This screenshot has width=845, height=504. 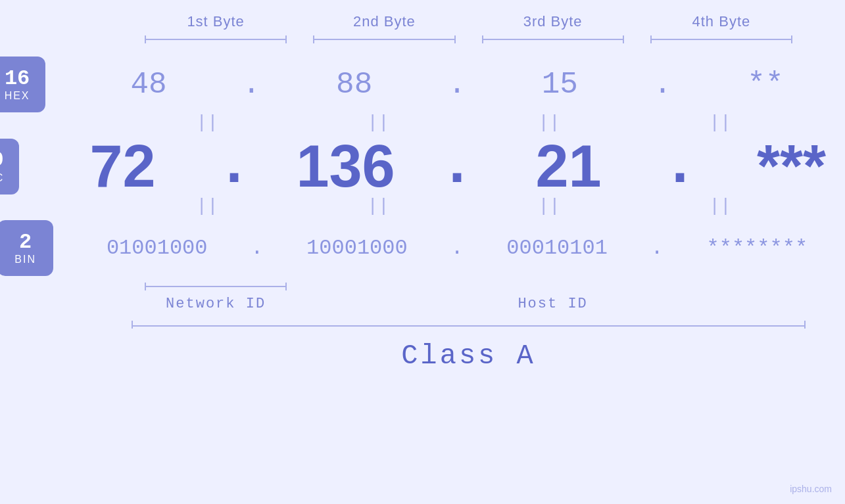 I want to click on dec-badge-label: DEC, so click(x=2, y=178).